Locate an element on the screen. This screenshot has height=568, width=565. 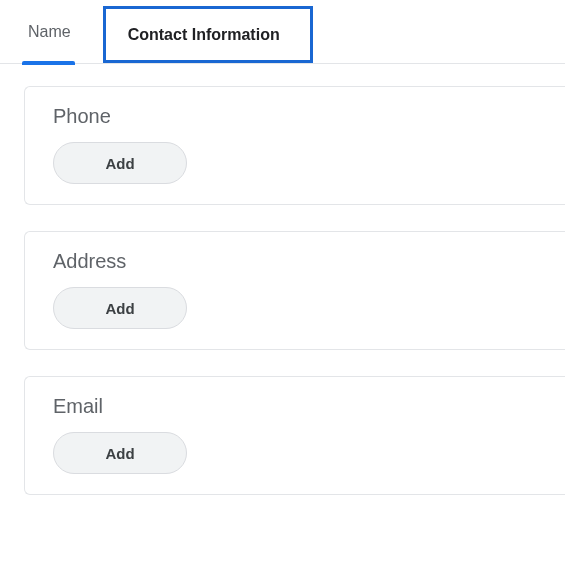
tab-strip: Name Contact Information is located at coordinates (282, 32).